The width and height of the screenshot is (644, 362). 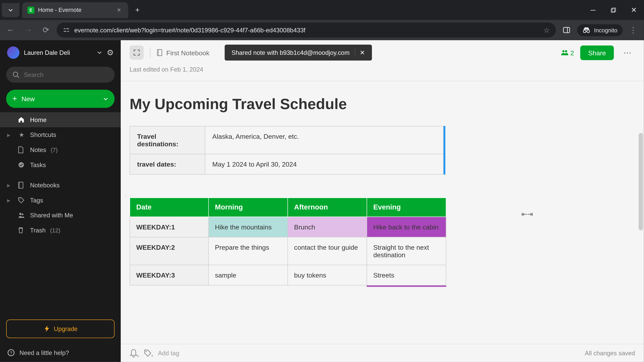 I want to click on add-tag-input: Add tag, so click(x=168, y=353).